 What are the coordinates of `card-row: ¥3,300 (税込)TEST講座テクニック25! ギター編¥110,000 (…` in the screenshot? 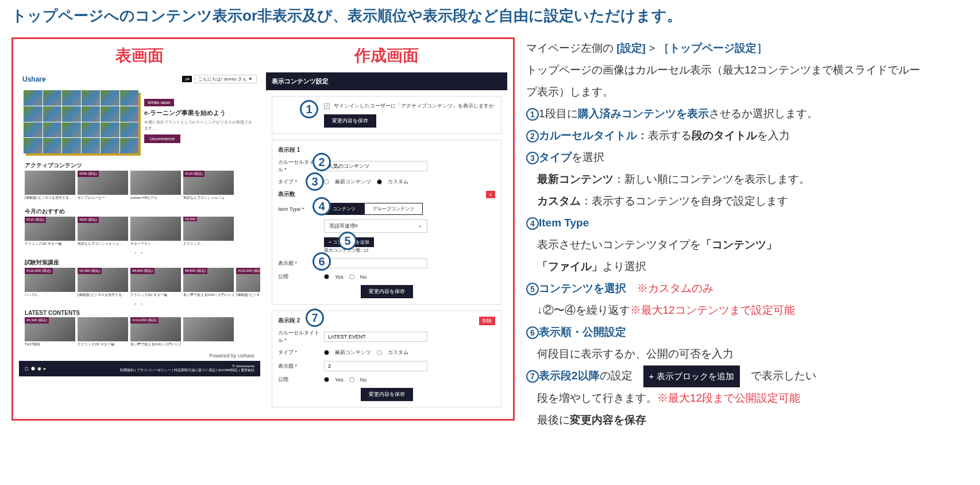 It's located at (140, 334).